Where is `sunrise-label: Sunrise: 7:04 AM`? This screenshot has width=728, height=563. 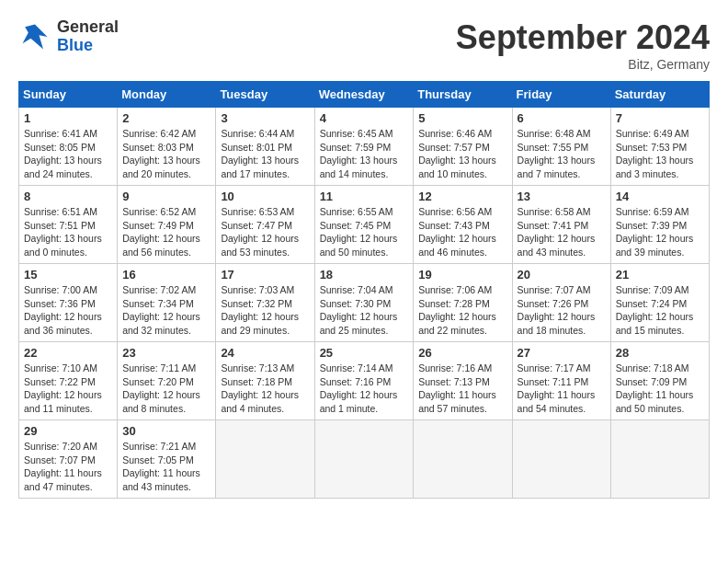 sunrise-label: Sunrise: 7:04 AM is located at coordinates (357, 290).